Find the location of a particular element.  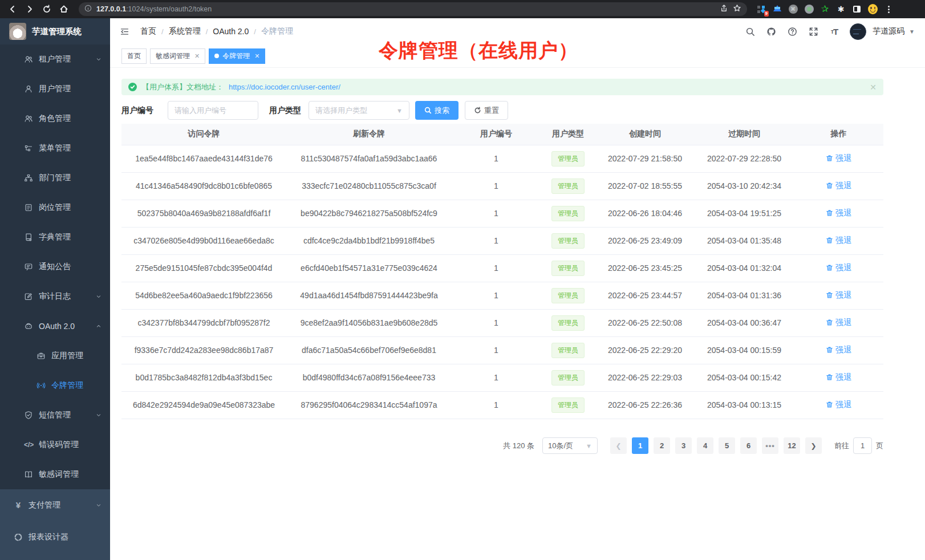

bookmark-star-icon is located at coordinates (737, 9).